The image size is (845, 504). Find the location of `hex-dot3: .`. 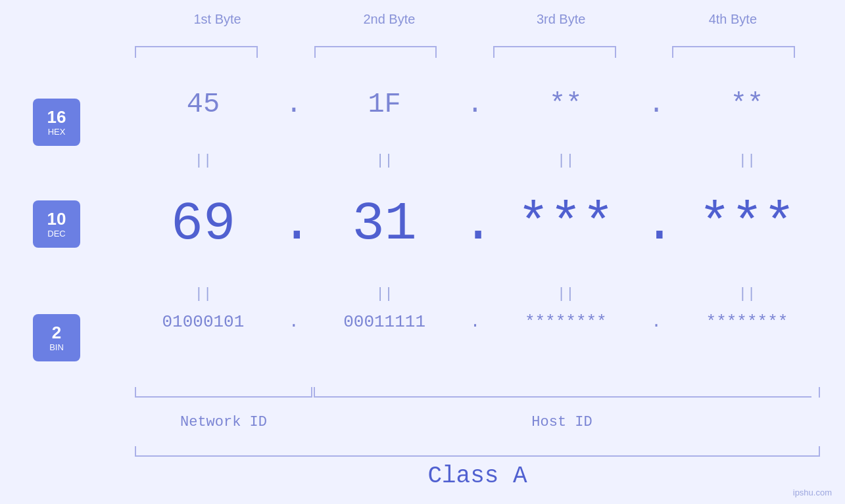

hex-dot3: . is located at coordinates (656, 104).